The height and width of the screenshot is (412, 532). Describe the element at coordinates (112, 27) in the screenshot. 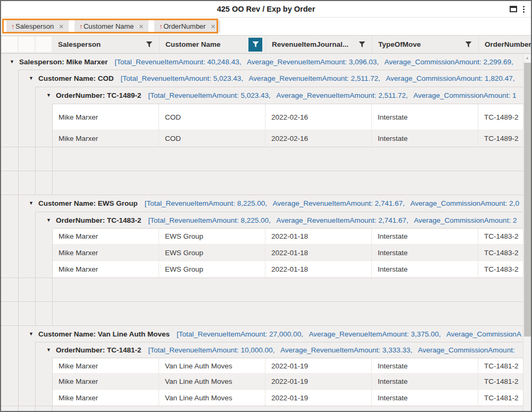

I see `group-chip-customer-name: ↑ Customer Name ✕` at that location.